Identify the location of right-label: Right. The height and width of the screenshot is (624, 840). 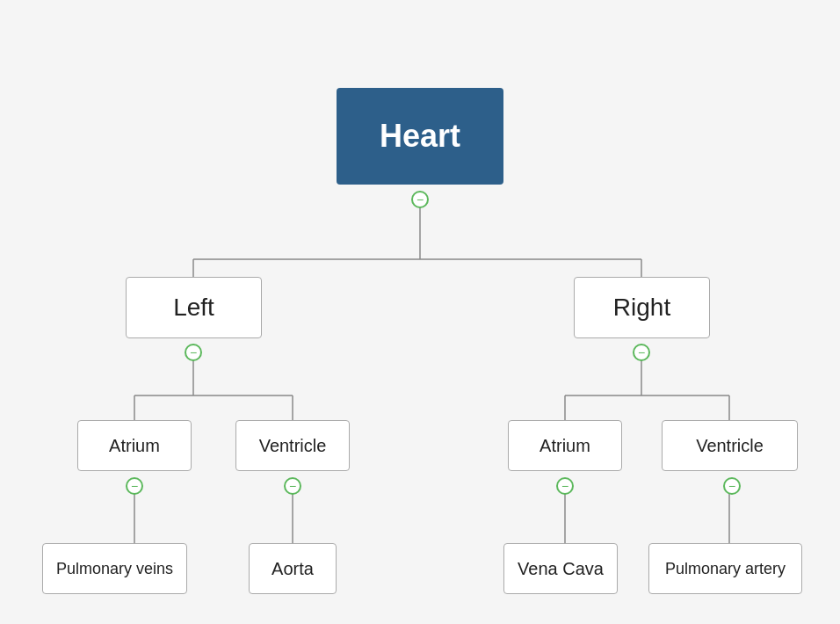
(641, 308).